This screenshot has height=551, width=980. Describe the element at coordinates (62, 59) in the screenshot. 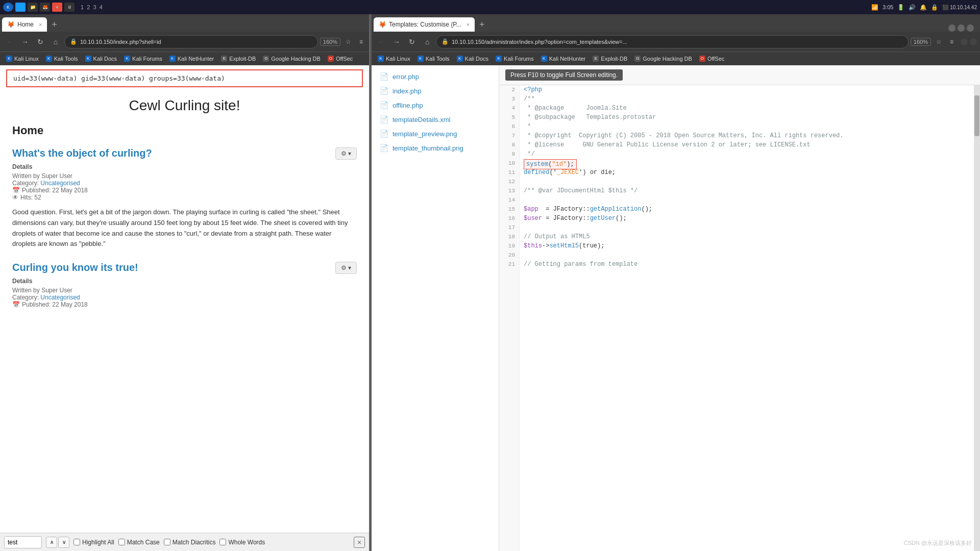

I see `bm-kali-tools: K Kali Tools` at that location.